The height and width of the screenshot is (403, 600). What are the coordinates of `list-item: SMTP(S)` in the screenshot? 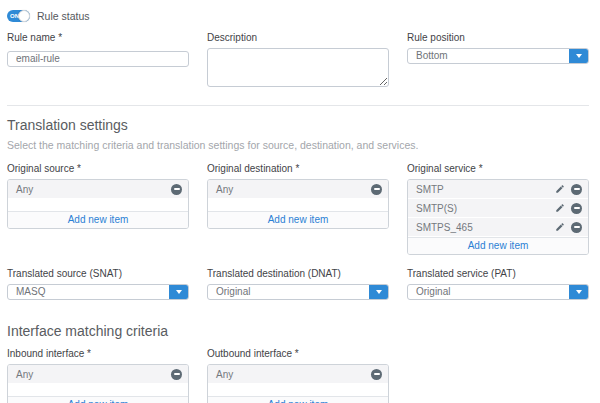 It's located at (498, 208).